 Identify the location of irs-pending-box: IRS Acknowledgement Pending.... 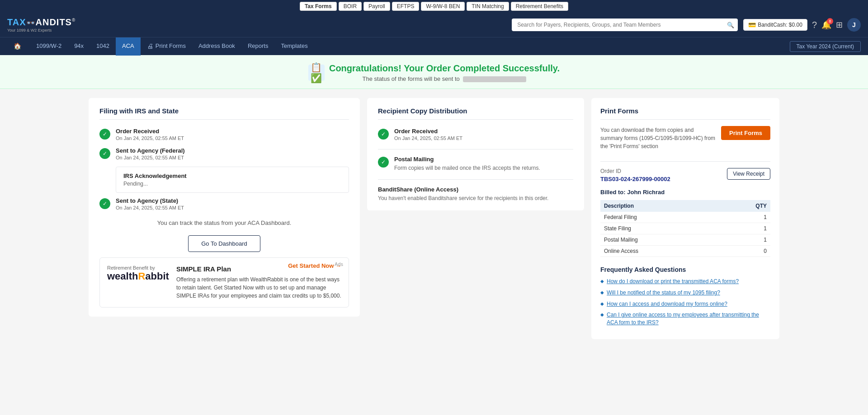
(232, 180).